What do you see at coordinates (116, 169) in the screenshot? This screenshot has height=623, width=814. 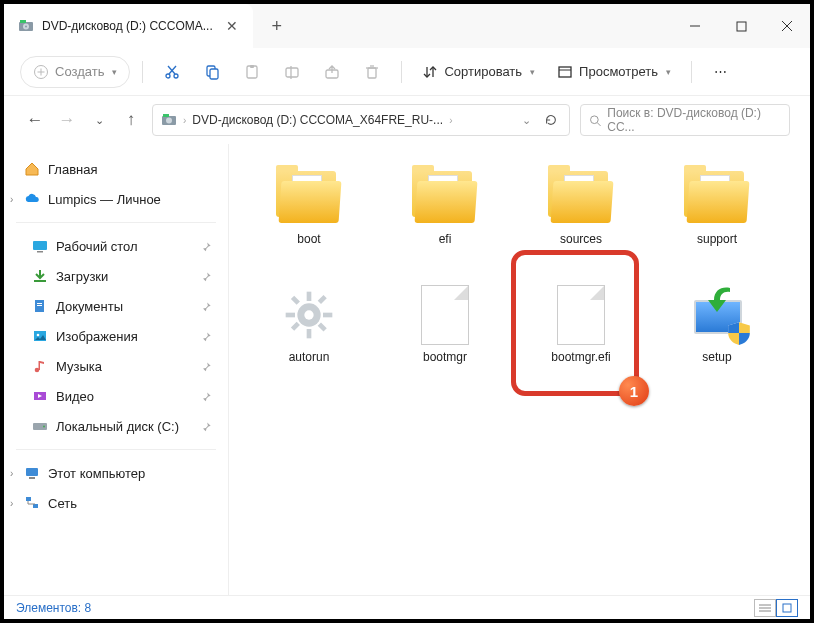 I see `sidebar-home: Главная` at bounding box center [116, 169].